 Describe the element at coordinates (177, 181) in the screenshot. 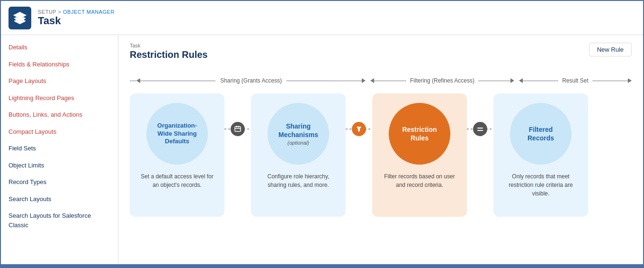

I see `card-org-wide-desc: Set a default access level for an object…` at that location.